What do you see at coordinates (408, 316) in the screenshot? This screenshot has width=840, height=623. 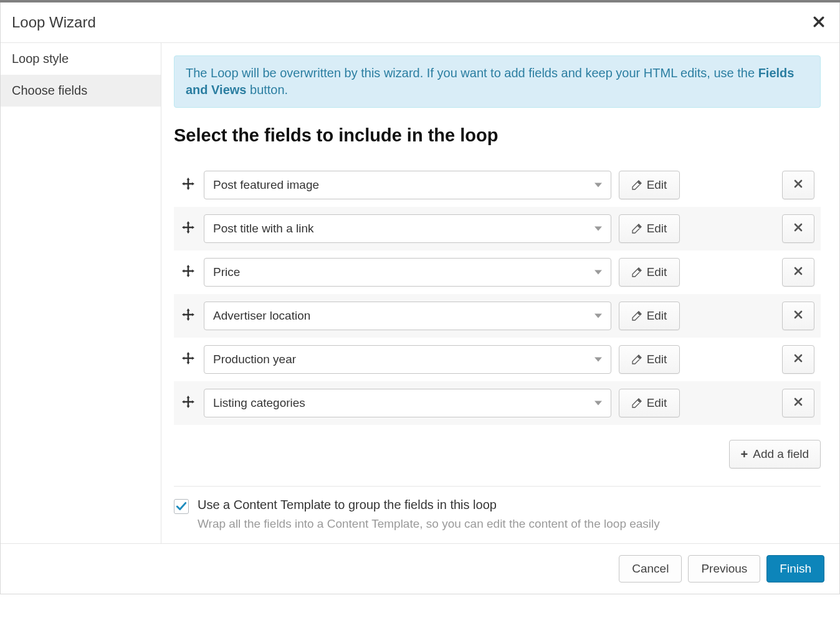 I see `select-box: Advertiser location` at bounding box center [408, 316].